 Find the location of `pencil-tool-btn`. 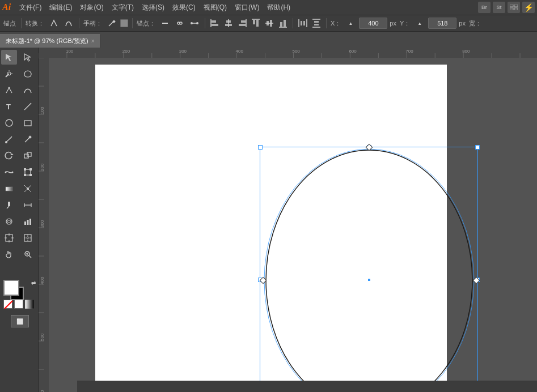

pencil-tool-btn is located at coordinates (28, 139).